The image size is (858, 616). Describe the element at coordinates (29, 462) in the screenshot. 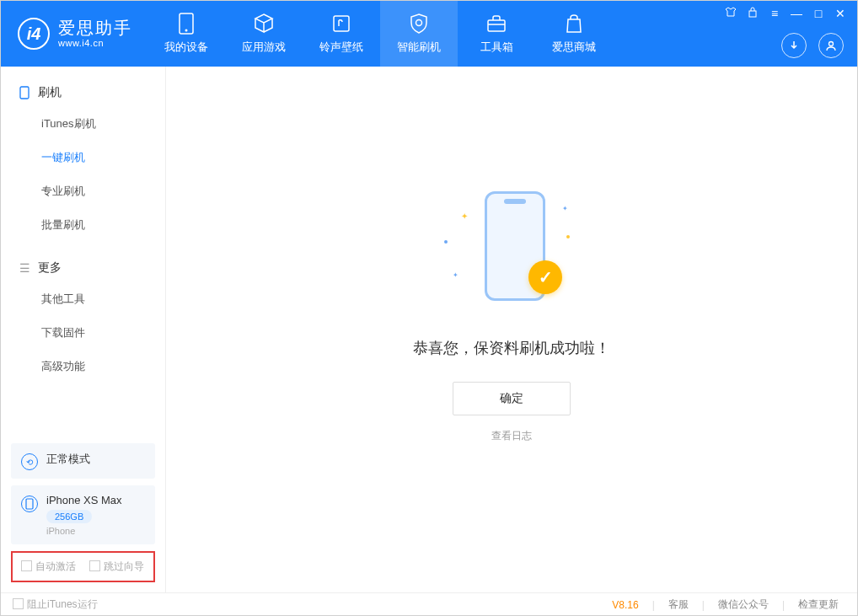

I see `mode-icon: ⟲` at that location.